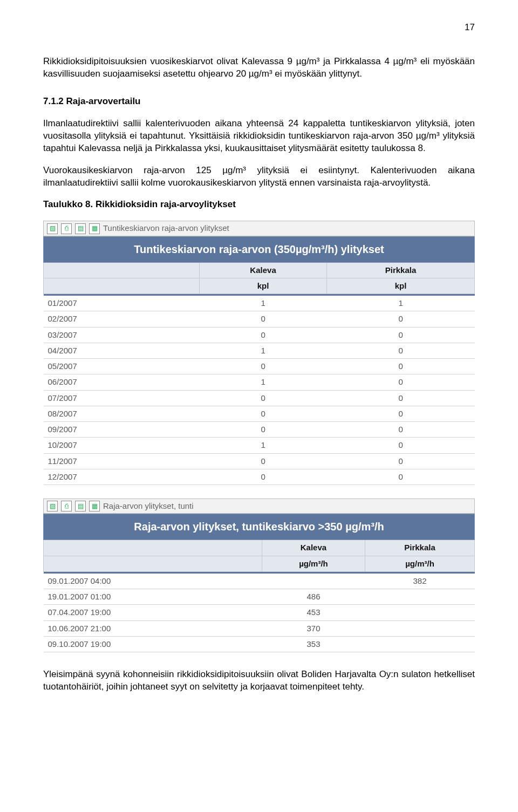 This screenshot has height=812, width=518. What do you see at coordinates (122, 319) in the screenshot?
I see `row-label: 02/2007` at bounding box center [122, 319].